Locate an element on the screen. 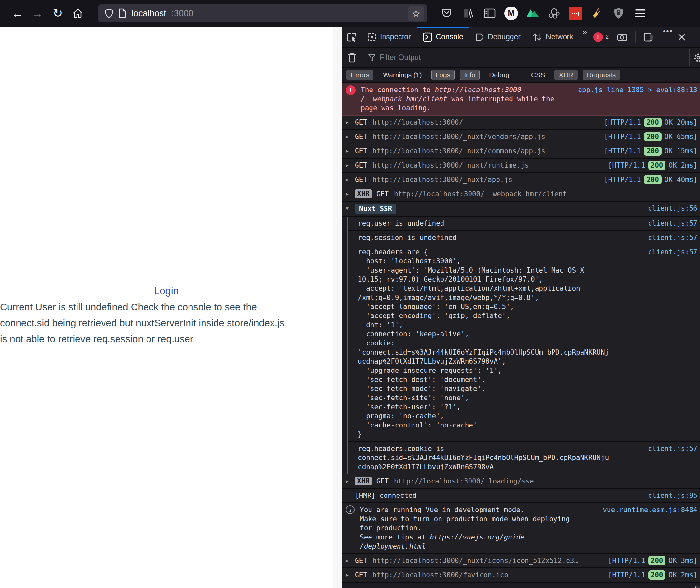 The height and width of the screenshot is (588, 700). filter-separator is located at coordinates (520, 75).